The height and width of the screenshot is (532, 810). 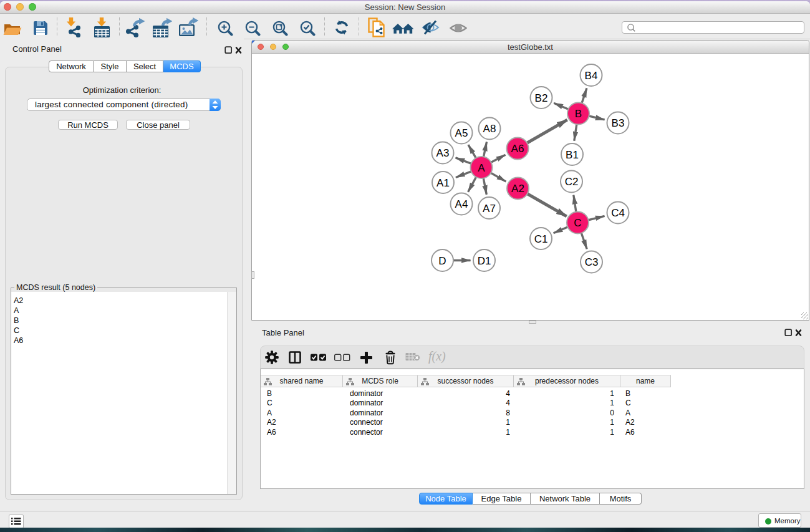 I want to click on svg-text: B2, so click(x=541, y=99).